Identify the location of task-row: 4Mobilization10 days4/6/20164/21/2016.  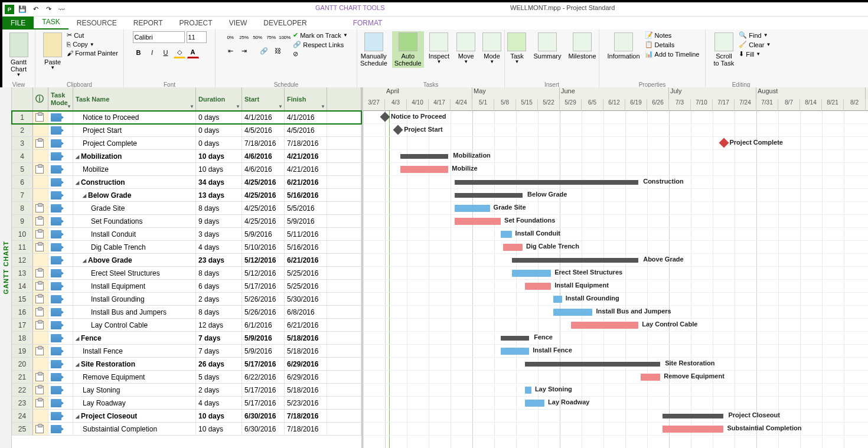
(187, 156).